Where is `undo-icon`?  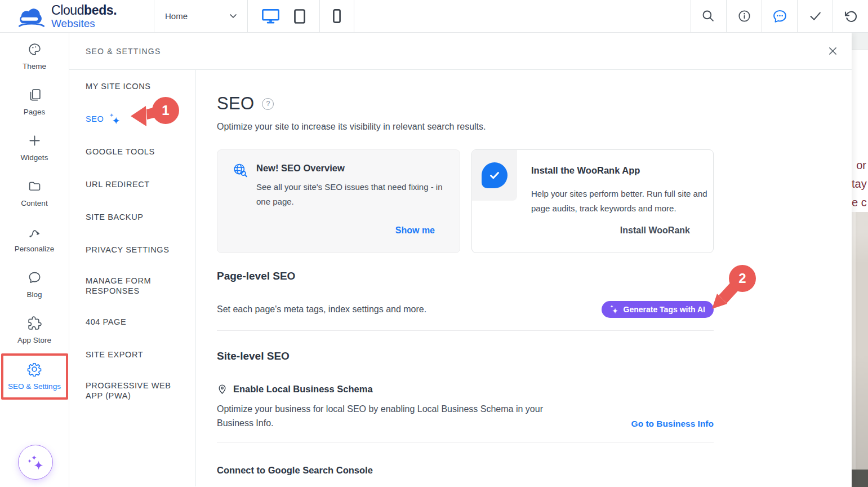 undo-icon is located at coordinates (851, 16).